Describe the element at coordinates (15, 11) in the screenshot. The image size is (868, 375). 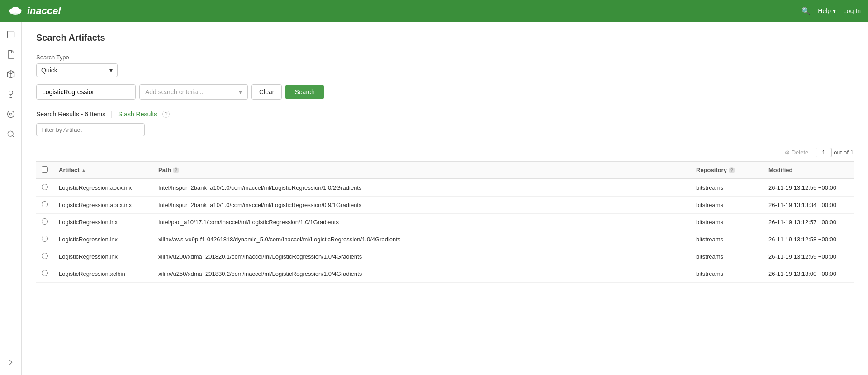
I see `logo-icon` at that location.